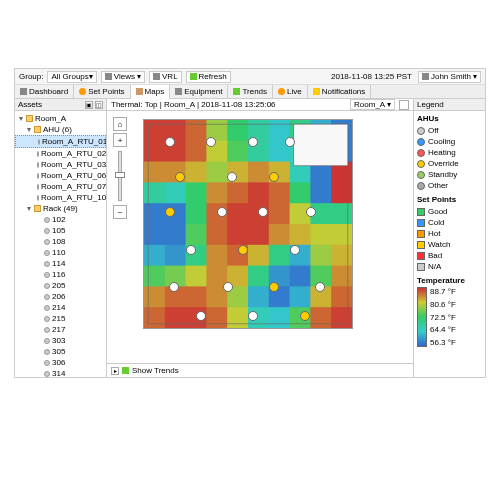 Image resolution: width=500 pixels, height=500 pixels. I want to click on breadcrumb: Thermal: Top | Room_A | 2018-11-08 13:25…, so click(260, 105).